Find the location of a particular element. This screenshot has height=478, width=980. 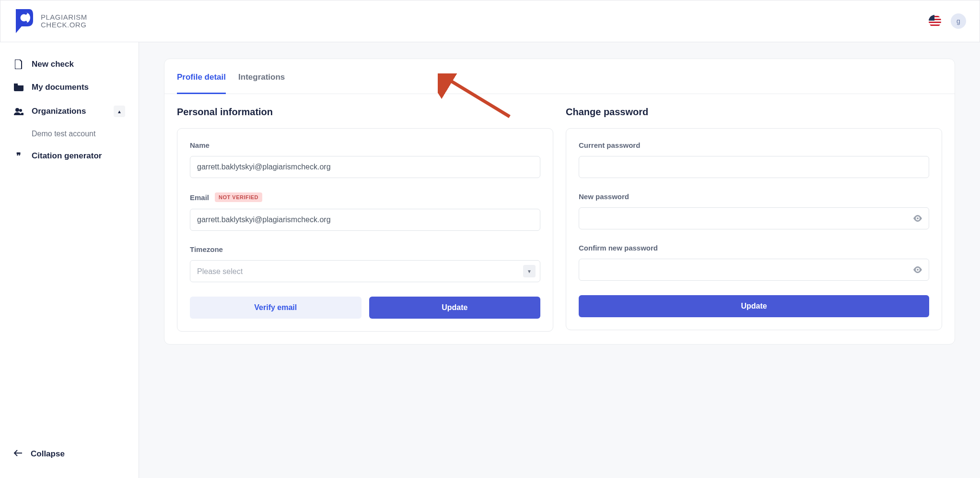

nav-org-sub-demo: Demo test account is located at coordinates (69, 134).